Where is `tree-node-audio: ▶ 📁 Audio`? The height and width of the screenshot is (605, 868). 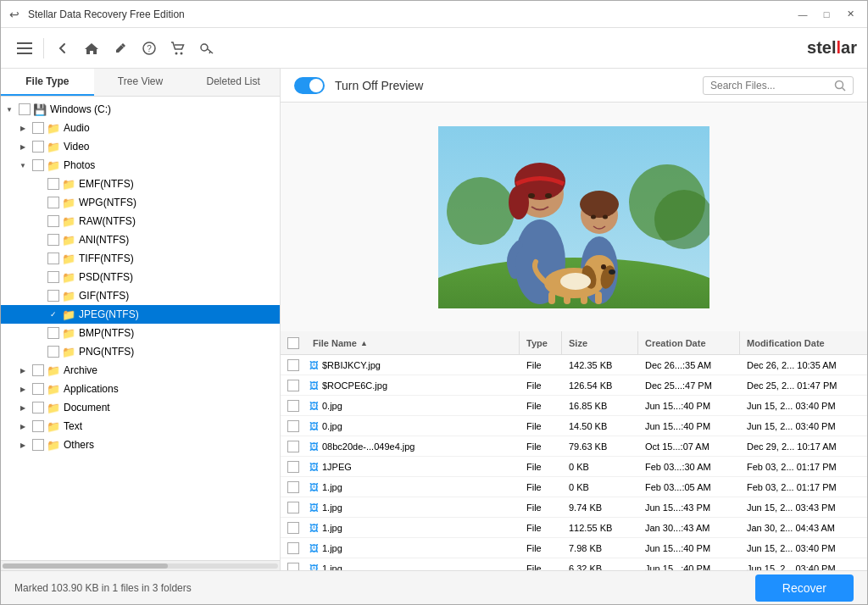 tree-node-audio: ▶ 📁 Audio is located at coordinates (141, 128).